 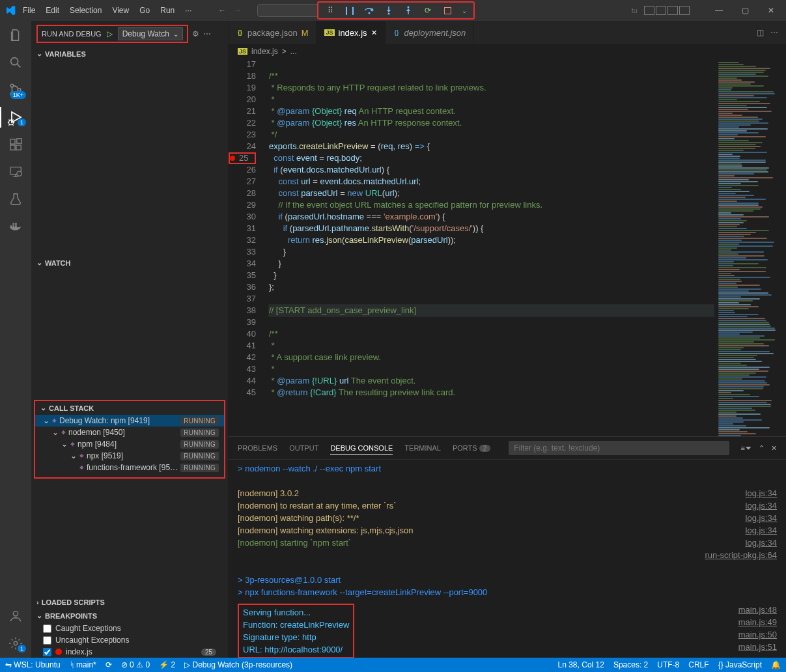 I want to click on docker-icon, so click(x=16, y=227).